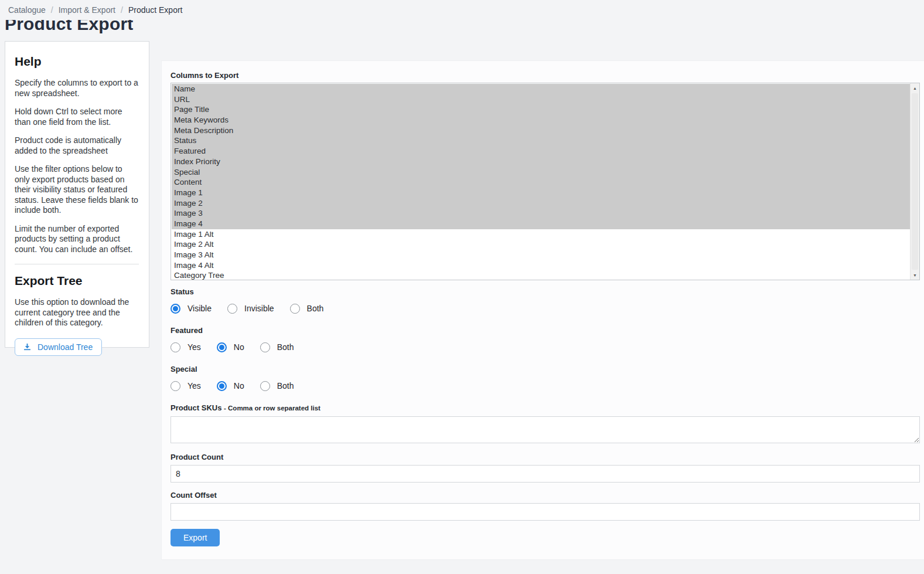  What do you see at coordinates (231, 386) in the screenshot?
I see `radio-special-no: No` at bounding box center [231, 386].